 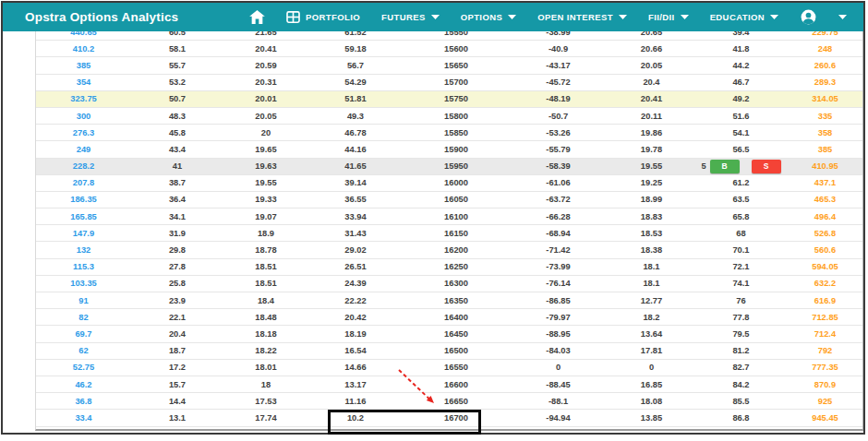 I want to click on cell-value: 925, so click(x=826, y=401).